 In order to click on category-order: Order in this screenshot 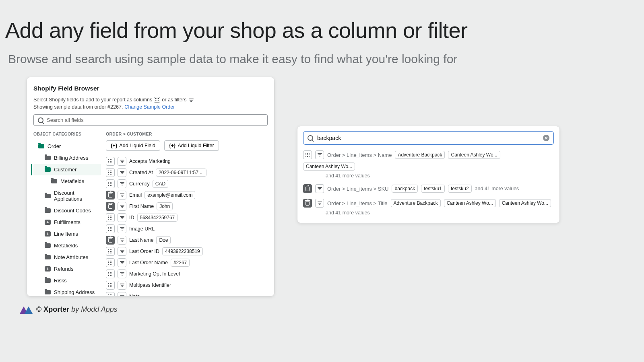, I will do `click(67, 146)`.